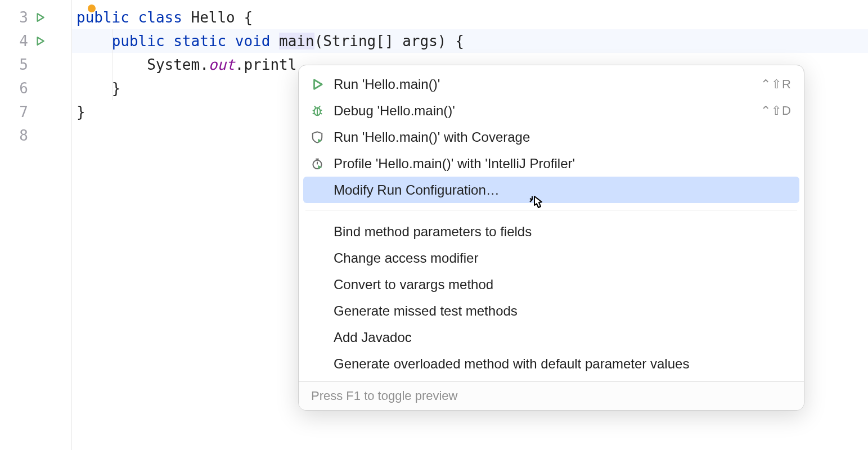  I want to click on menu-item-coverage: Run 'Hello.main()' with Coverage, so click(551, 137).